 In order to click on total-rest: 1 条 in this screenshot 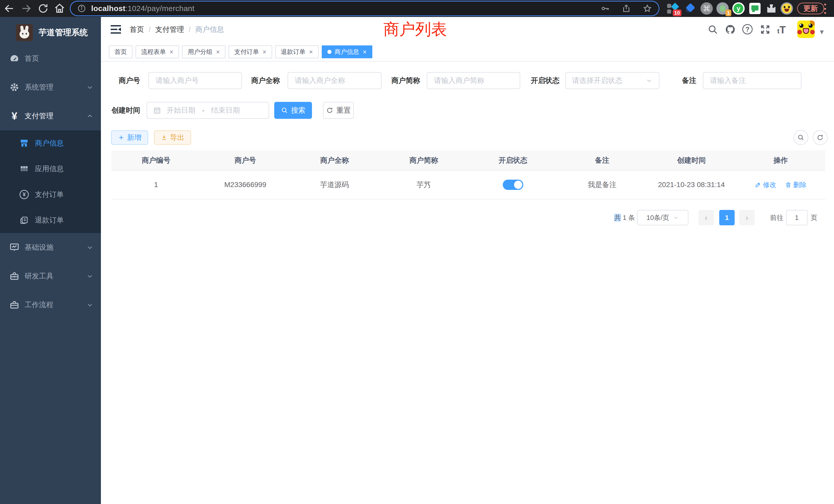, I will do `click(628, 218)`.